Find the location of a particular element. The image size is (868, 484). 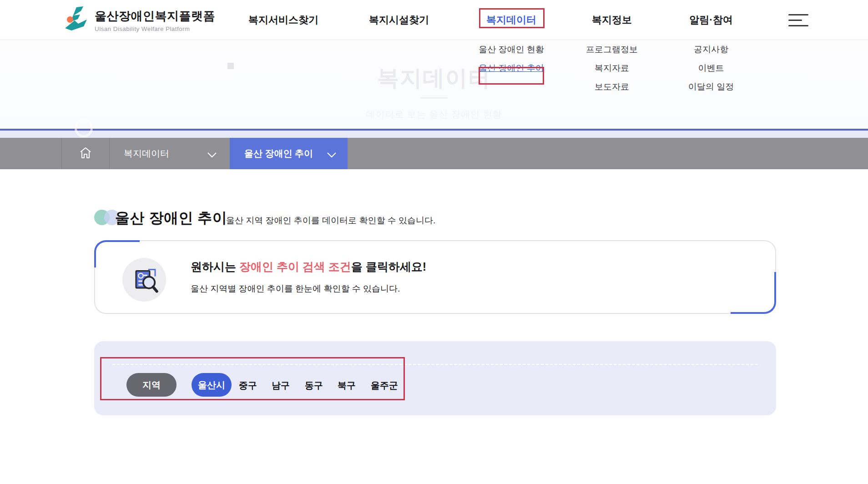

dropdown-item-program-info: 프로그램정보 is located at coordinates (612, 49).